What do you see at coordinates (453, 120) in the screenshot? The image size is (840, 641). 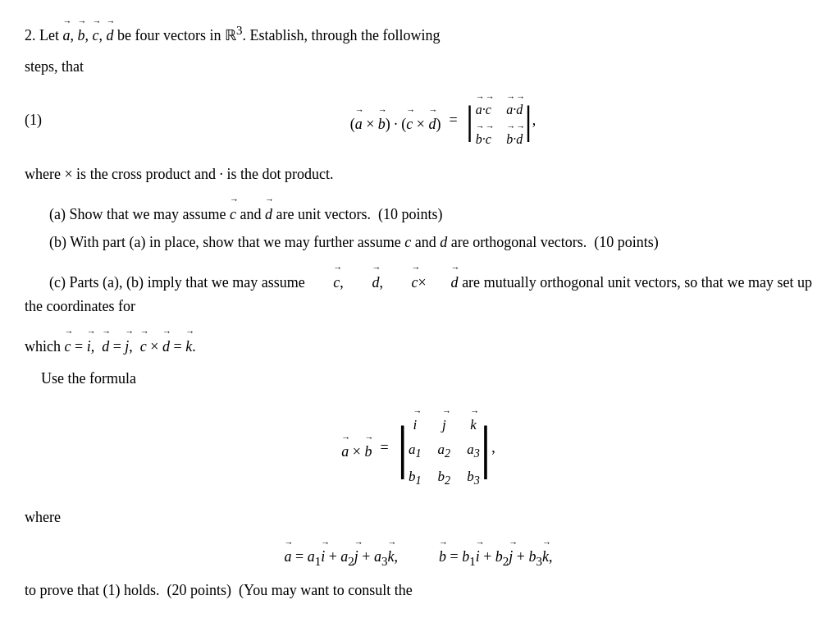 I see `eq-equals: =` at bounding box center [453, 120].